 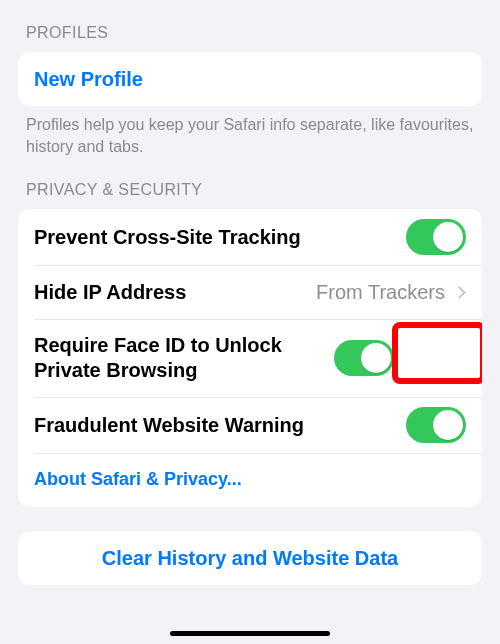 I want to click on privacy-header: PRIVACY & SECURITY, so click(x=250, y=190).